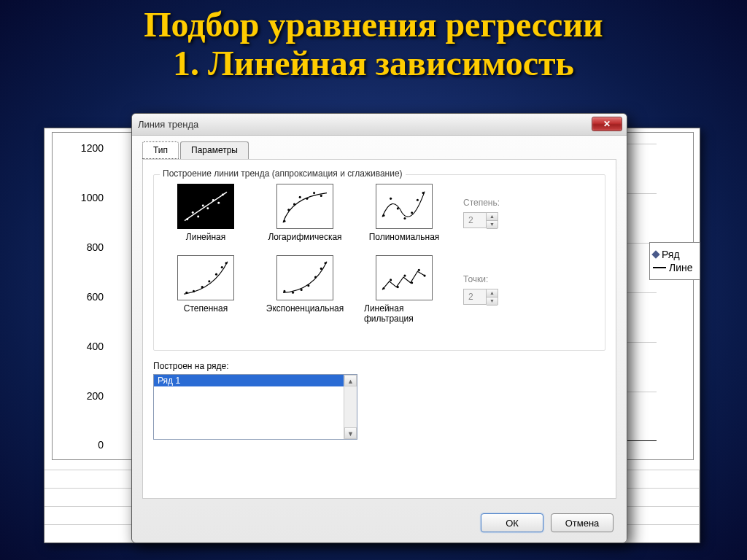 Image resolution: width=747 pixels, height=560 pixels. I want to click on group-title: Построение линии тренда (аппроксимация и…, so click(283, 174).